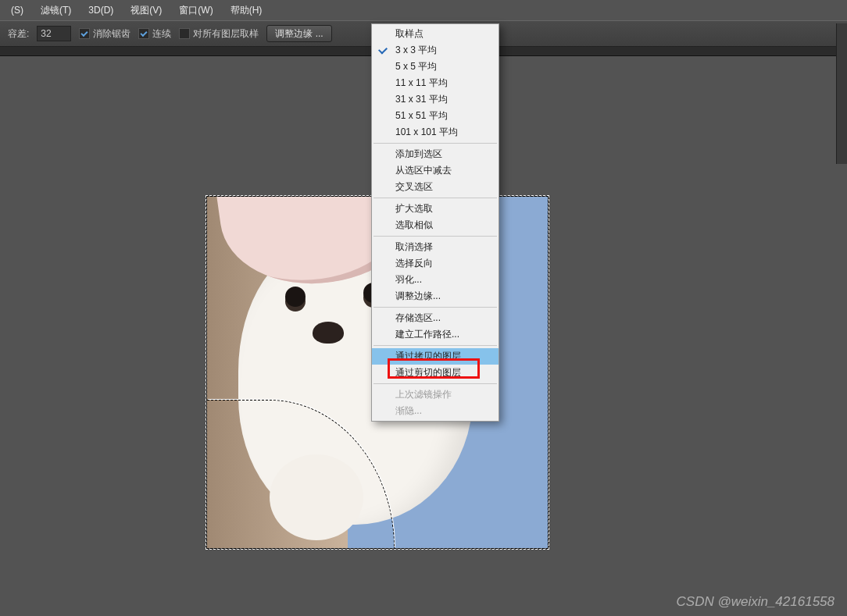  Describe the element at coordinates (842, 94) in the screenshot. I see `collapsed-panel` at that location.